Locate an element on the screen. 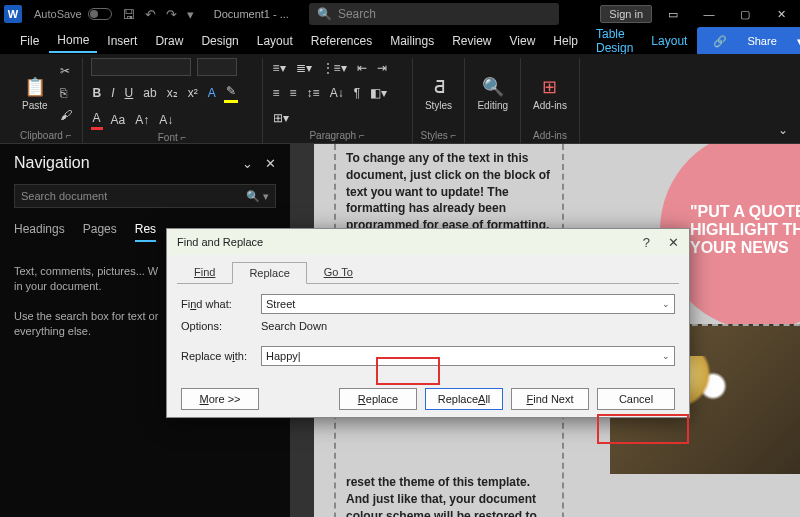 The width and height of the screenshot is (800, 517). ribbon-group-editing: 🔍Editing is located at coordinates (493, 100).